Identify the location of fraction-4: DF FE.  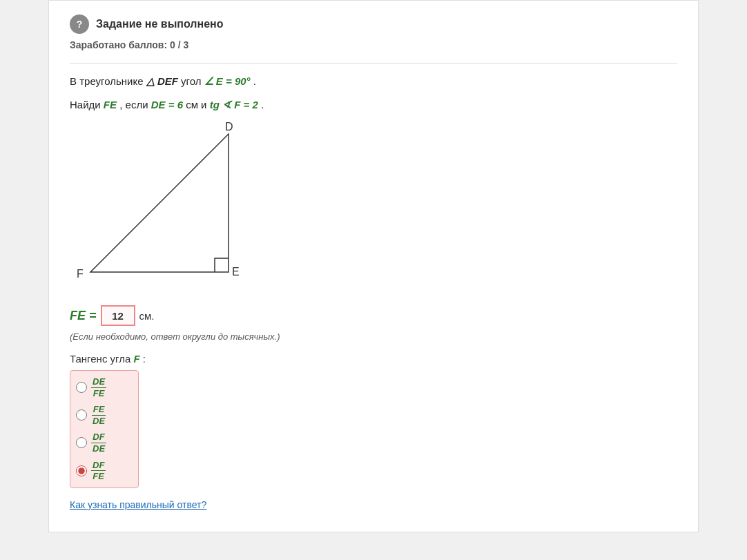
(98, 471).